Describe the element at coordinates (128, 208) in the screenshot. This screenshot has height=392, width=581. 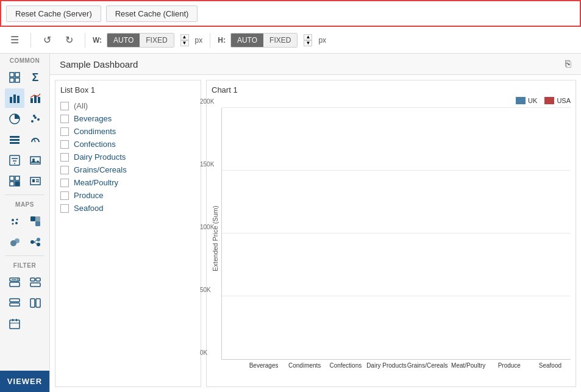
I see `list-item-seafood: Seafood` at that location.